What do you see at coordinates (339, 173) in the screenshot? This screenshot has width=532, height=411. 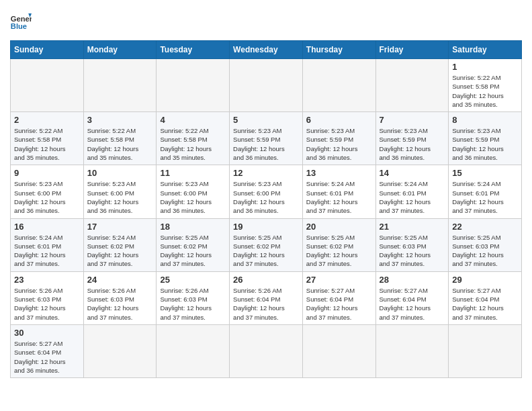 I see `day-number: 13` at bounding box center [339, 173].